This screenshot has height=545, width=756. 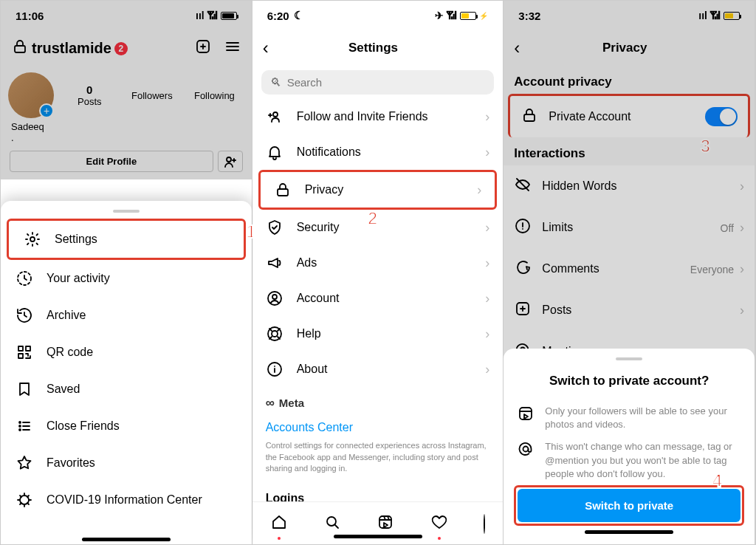 What do you see at coordinates (718, 481) in the screenshot?
I see `callout-4: 4` at bounding box center [718, 481].